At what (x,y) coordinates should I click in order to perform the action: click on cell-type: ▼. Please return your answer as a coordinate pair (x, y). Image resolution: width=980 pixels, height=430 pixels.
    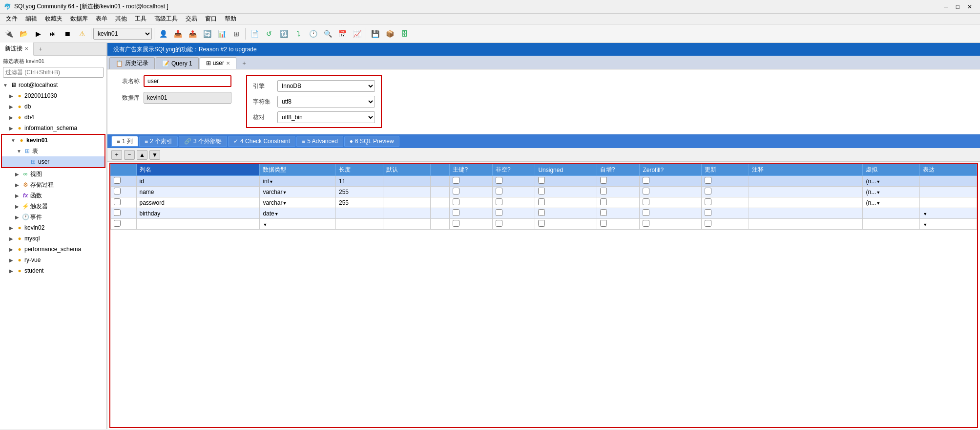
    Looking at the image, I should click on (298, 224).